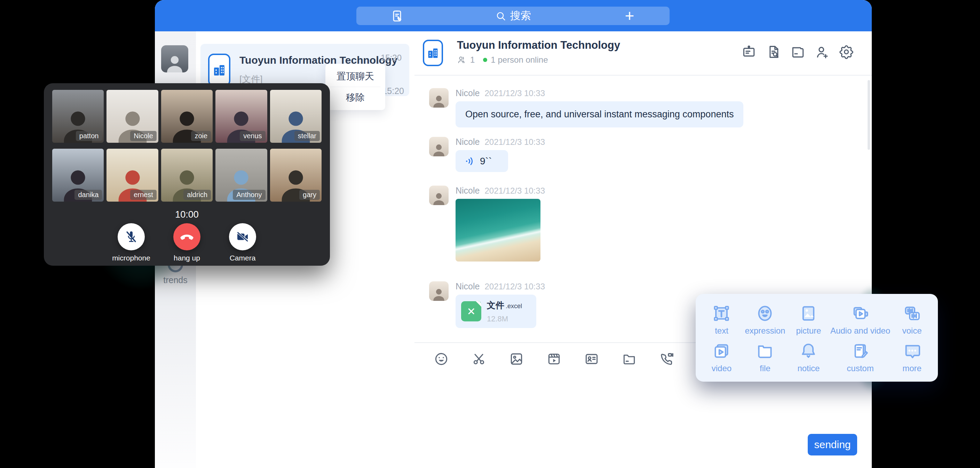 This screenshot has height=468, width=980. Describe the element at coordinates (765, 369) in the screenshot. I see `attach-option-label: file` at that location.